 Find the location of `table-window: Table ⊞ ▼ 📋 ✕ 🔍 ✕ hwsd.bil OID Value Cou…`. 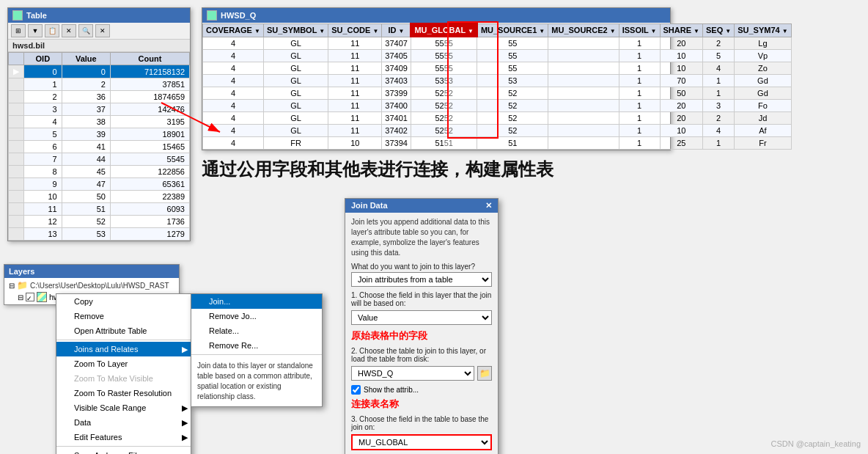

table-window: Table ⊞ ▼ 📋 ✕ 🔍 ✕ hwsd.bil OID Value Cou… is located at coordinates (99, 125).